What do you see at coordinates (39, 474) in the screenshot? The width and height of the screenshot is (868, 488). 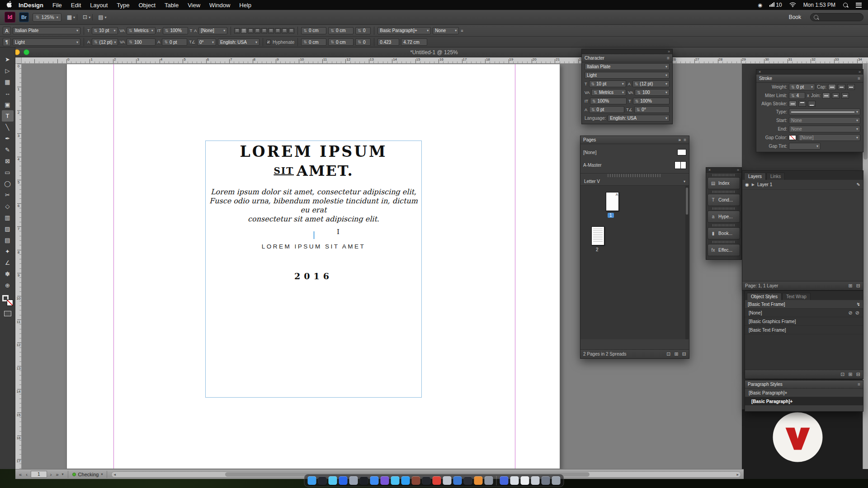 I see `page-number-field: 1` at bounding box center [39, 474].